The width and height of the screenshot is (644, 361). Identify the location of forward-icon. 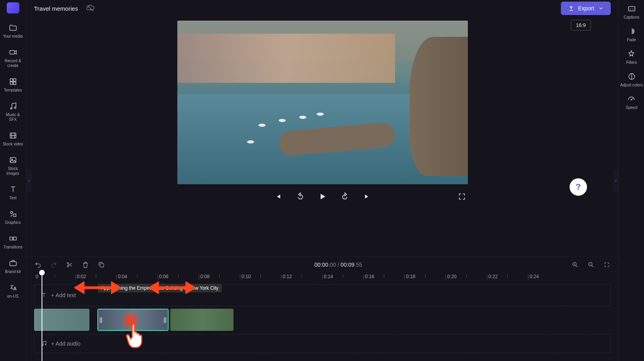
(345, 197).